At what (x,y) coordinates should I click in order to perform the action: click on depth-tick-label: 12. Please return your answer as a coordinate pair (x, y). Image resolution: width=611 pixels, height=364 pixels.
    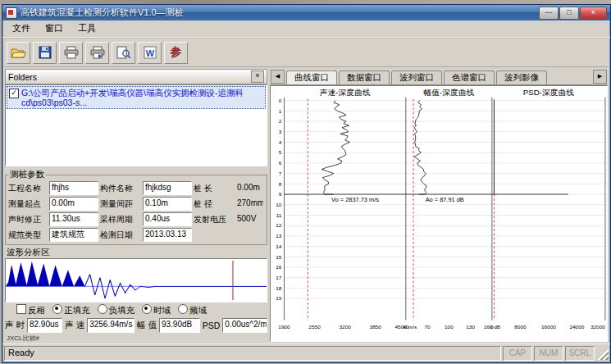
    Looking at the image, I should click on (279, 226).